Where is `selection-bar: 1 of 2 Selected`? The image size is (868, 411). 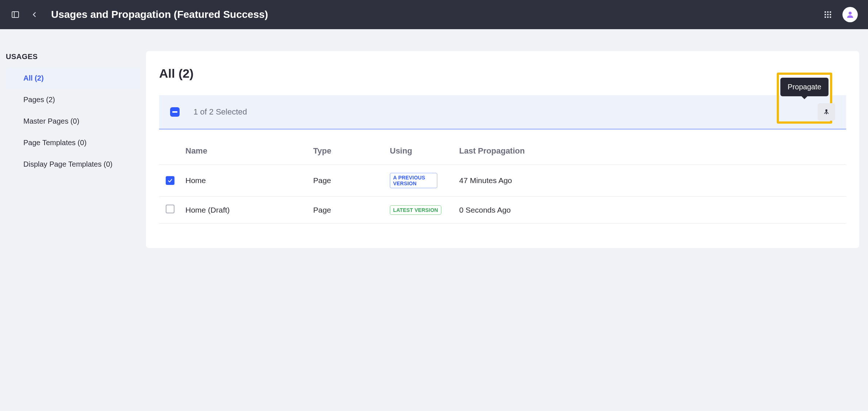
selection-bar: 1 of 2 Selected is located at coordinates (503, 112).